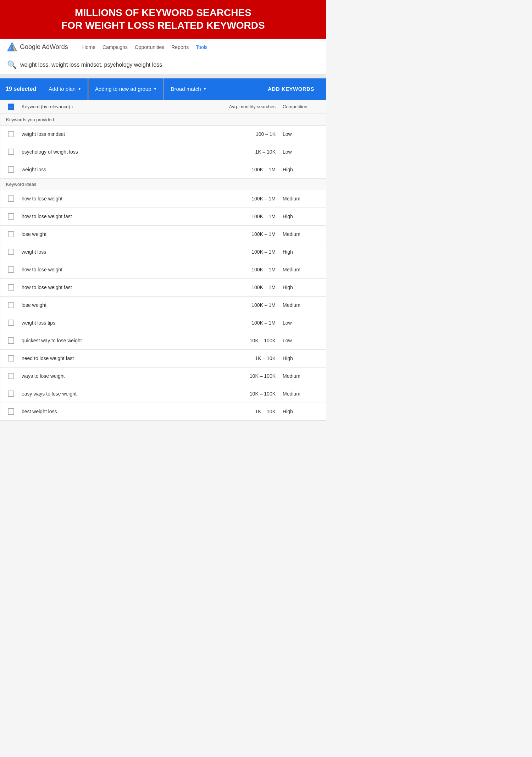  What do you see at coordinates (170, 65) in the screenshot?
I see `search-input` at bounding box center [170, 65].